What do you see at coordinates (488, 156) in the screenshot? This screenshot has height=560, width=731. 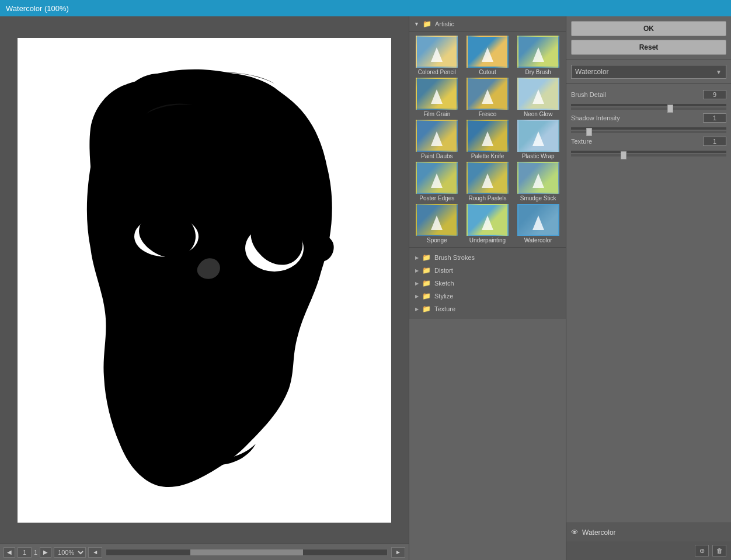 I see `filter-label-palette-knife: Palette Knife` at bounding box center [488, 156].